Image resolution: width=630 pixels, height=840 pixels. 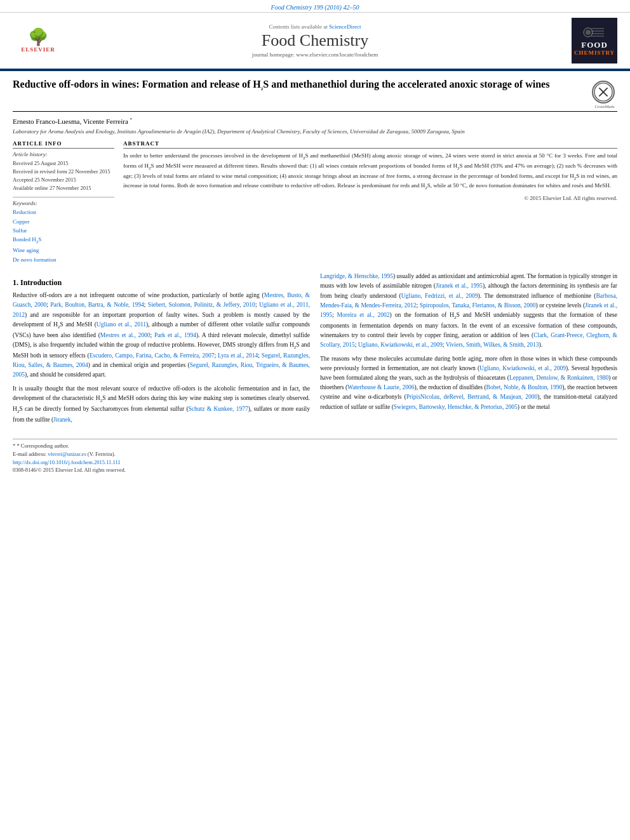 What do you see at coordinates (473, 397) in the screenshot?
I see `ref-pripisnicolau-2000: PripisNicolau, deRevel, Bertrand, & Mauj…` at bounding box center [473, 397].